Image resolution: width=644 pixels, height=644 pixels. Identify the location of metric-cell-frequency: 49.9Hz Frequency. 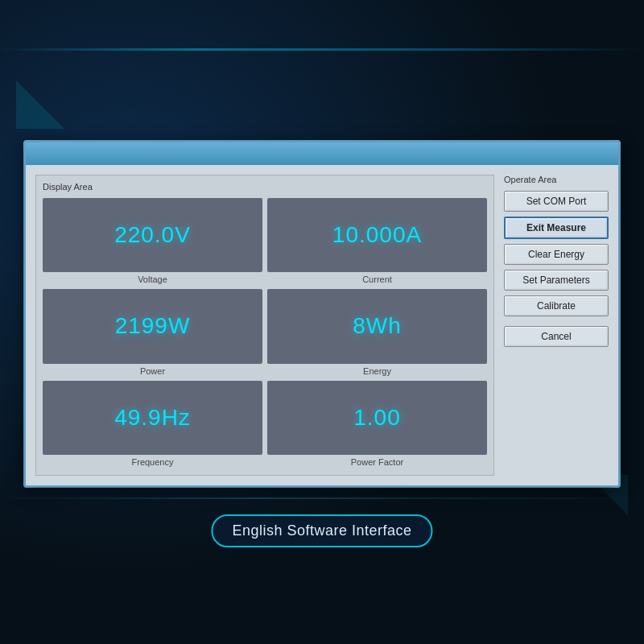
(153, 423).